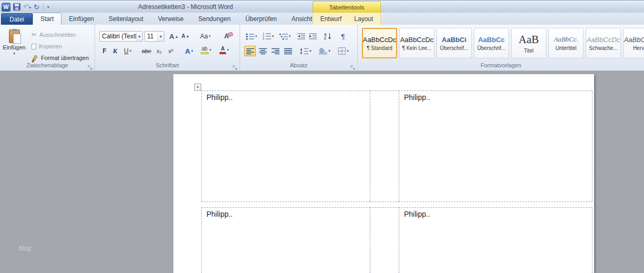  I want to click on copy-button: Kopieren, so click(47, 46).